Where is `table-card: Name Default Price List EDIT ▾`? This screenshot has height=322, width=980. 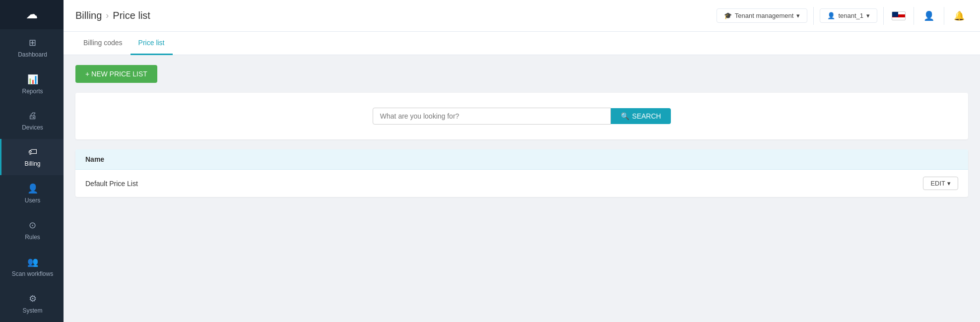 table-card: Name Default Price List EDIT ▾ is located at coordinates (522, 173).